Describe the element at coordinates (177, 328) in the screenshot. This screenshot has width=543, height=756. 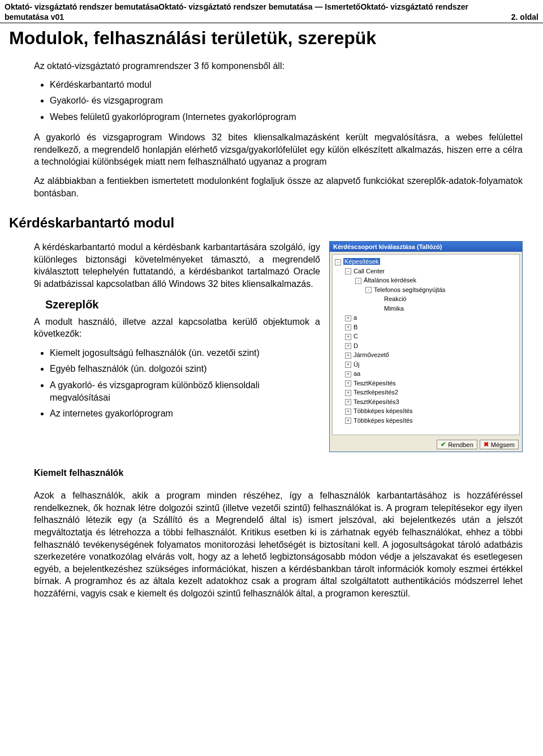
I see `szereplok-lead: A modult használó, illetve azzal kapcsol…` at that location.